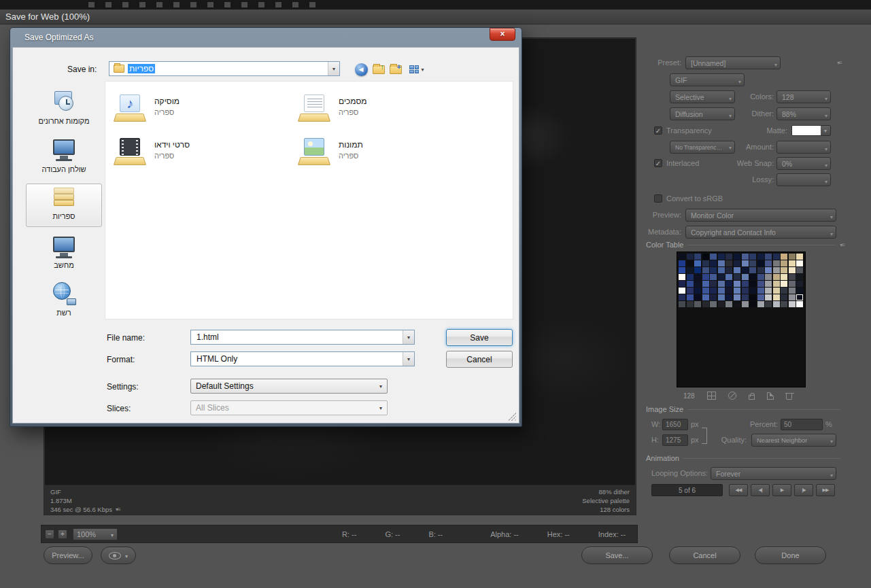  What do you see at coordinates (64, 302) in the screenshot?
I see `sidebar-item-network: רשת` at bounding box center [64, 302].